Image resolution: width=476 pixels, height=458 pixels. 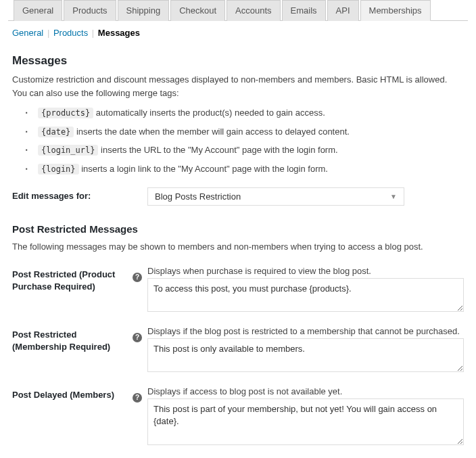 What do you see at coordinates (245, 132) in the screenshot?
I see `merge-tag-item: {date} inserts the date when the member …` at bounding box center [245, 132].